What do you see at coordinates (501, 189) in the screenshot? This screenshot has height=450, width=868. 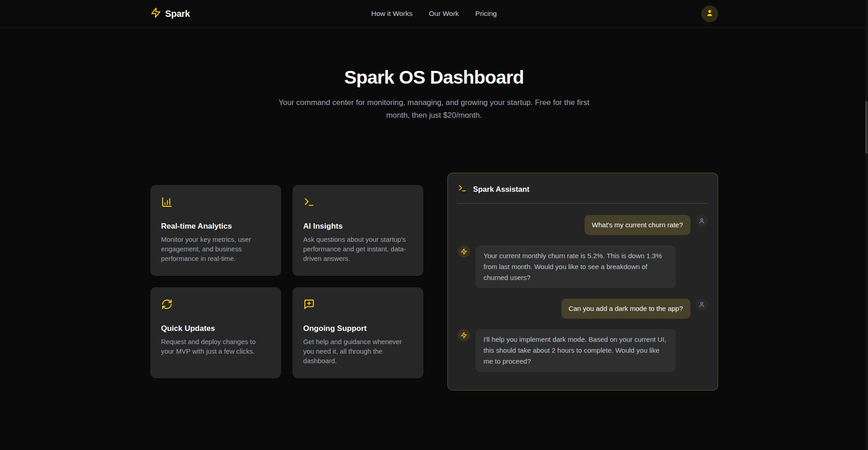 I see `assistant-panel-title: Spark Assistant` at bounding box center [501, 189].